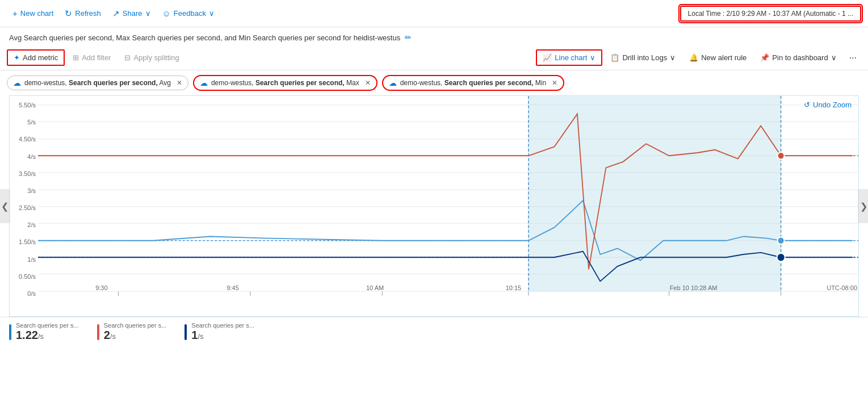  I want to click on filter-icon: ⊞, so click(76, 58).